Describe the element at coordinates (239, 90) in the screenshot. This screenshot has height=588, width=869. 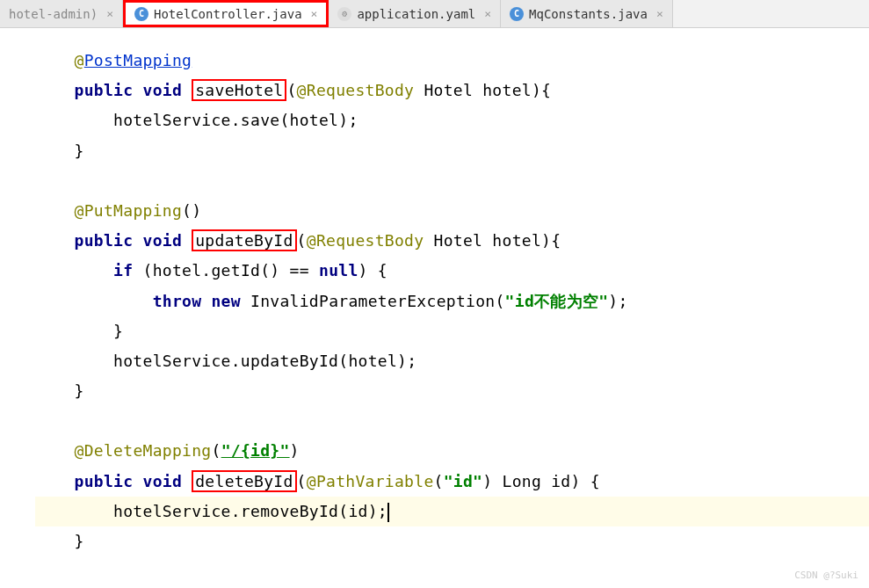
I see `method-highlight: saveHotel` at that location.